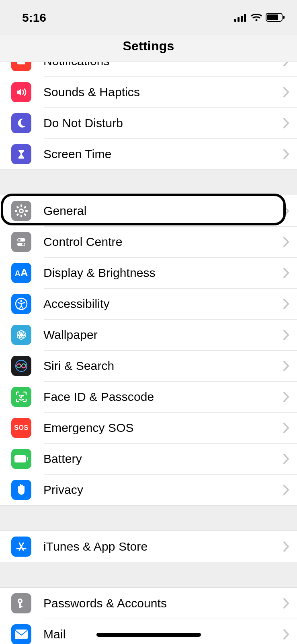  Describe the element at coordinates (163, 211) in the screenshot. I see `settings-row-label: General` at that location.